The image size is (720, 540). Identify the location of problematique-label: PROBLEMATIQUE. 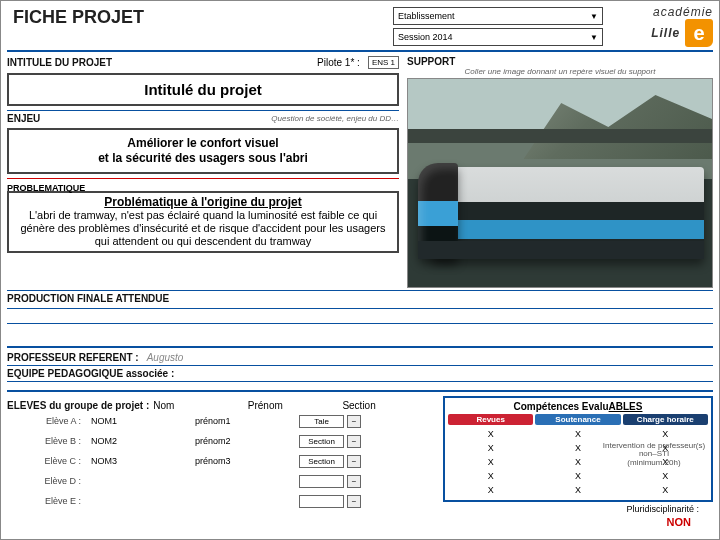
(46, 188).